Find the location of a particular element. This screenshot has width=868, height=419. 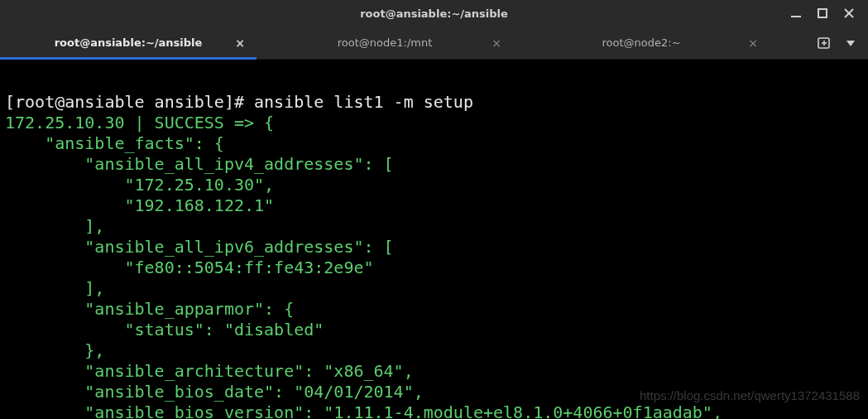

window-title: root@ansiable:~/ansible is located at coordinates (434, 13).